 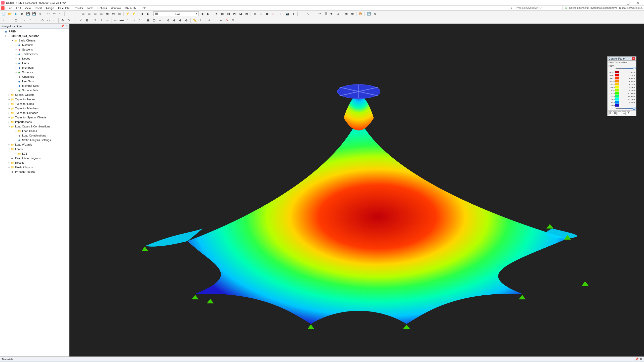 What do you see at coordinates (35, 59) in the screenshot?
I see `tree-item: ▸◆Nodes` at bounding box center [35, 59].